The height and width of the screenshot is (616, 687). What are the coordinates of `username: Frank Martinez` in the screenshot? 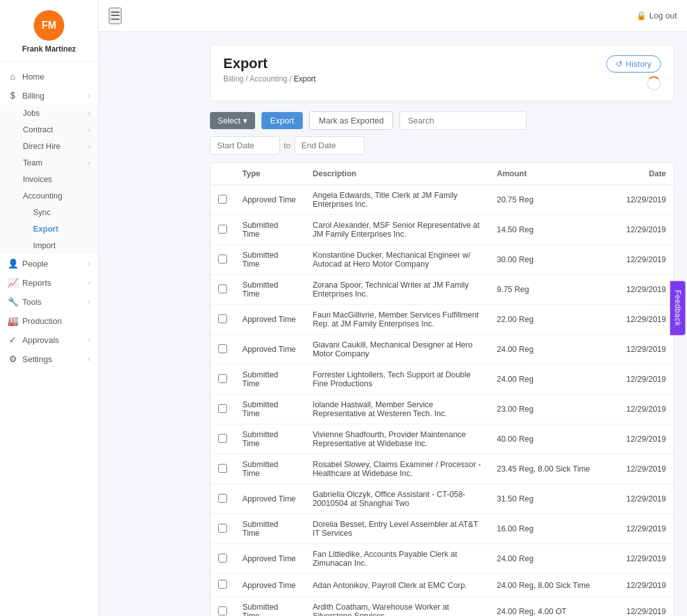 It's located at (50, 49).